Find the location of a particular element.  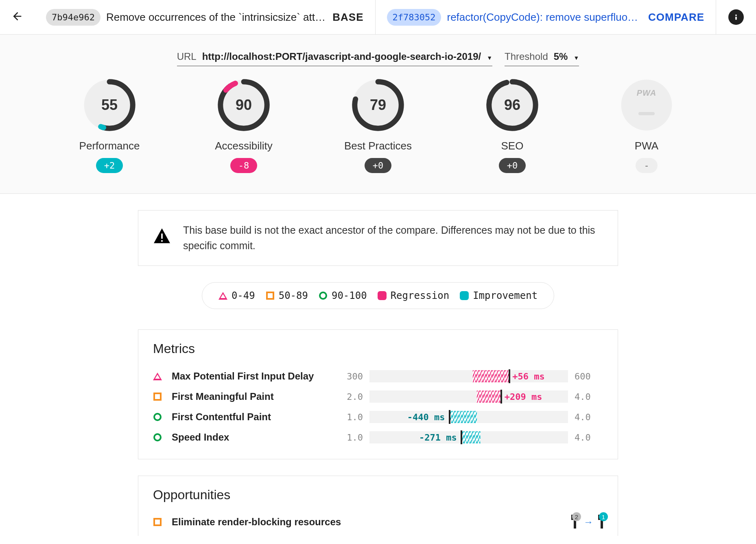

gauge-score: 55 is located at coordinates (109, 105).